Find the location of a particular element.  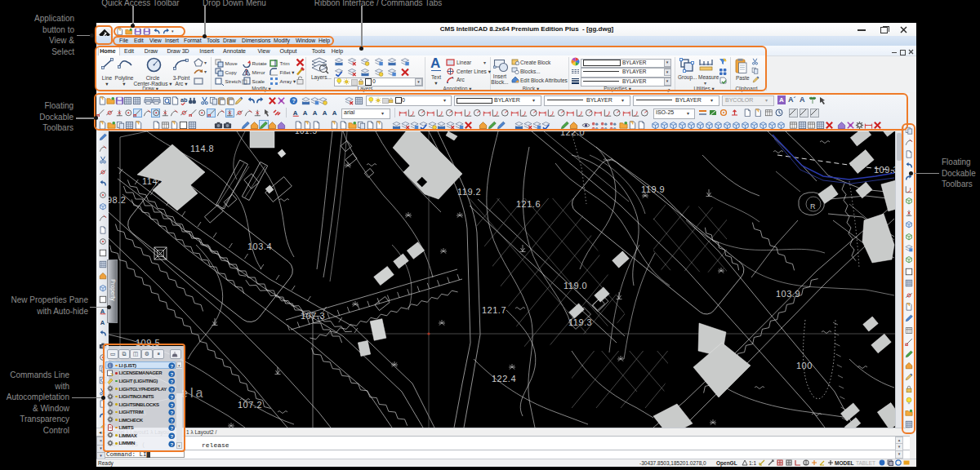

svg-text: 119.3 is located at coordinates (580, 322).